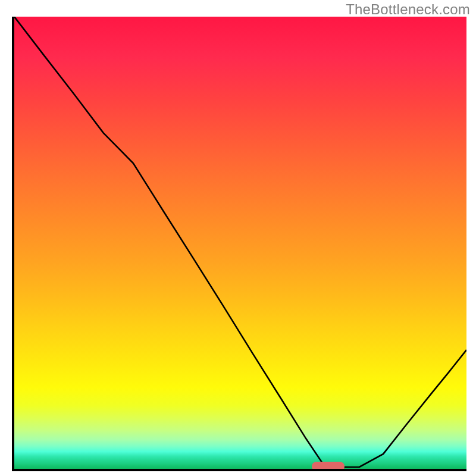 Image resolution: width=476 pixels, height=476 pixels. I want to click on optimal-marker, so click(328, 466).